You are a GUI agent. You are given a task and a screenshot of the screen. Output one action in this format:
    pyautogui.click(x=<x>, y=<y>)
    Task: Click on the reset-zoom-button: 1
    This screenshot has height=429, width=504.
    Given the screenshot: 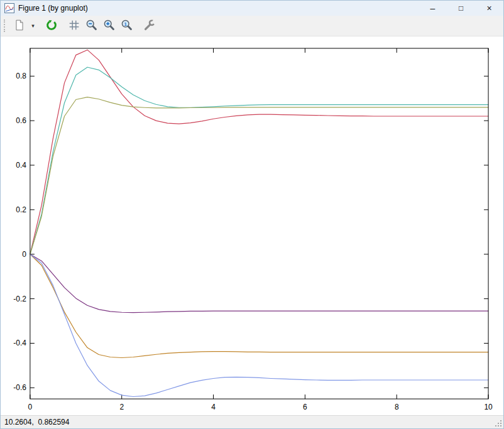 What is the action you would take?
    pyautogui.click(x=127, y=26)
    